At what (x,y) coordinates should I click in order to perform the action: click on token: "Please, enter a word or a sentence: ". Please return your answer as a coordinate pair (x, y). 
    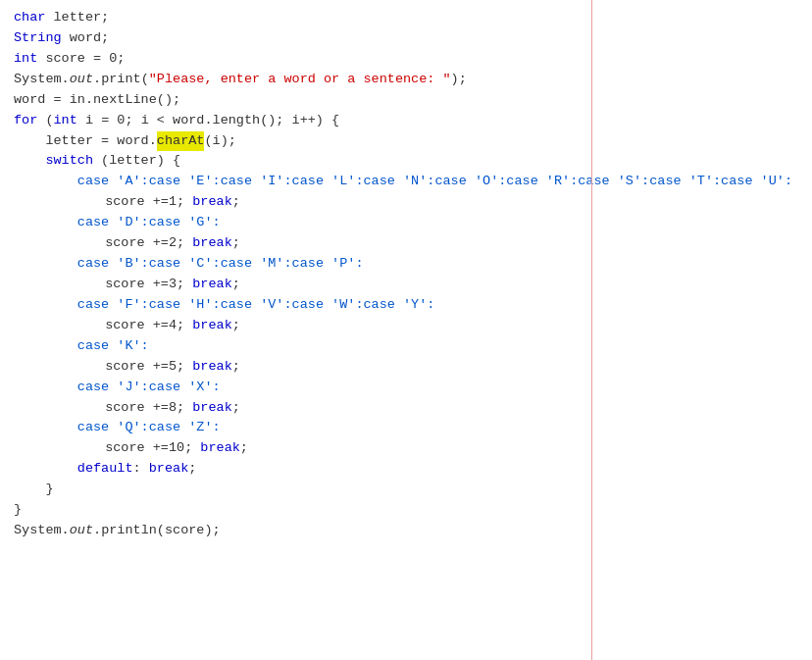
    Looking at the image, I should click on (300, 80).